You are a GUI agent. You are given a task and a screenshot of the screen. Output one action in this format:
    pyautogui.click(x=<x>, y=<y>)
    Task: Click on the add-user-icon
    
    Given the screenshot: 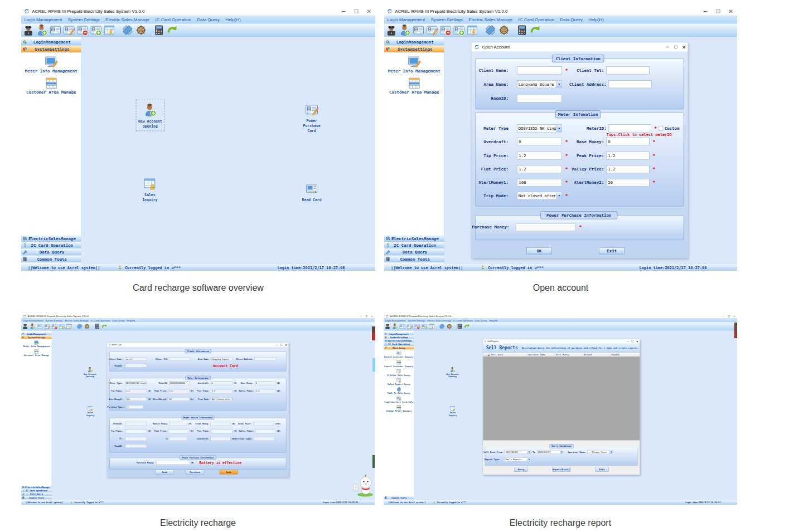 What is the action you would take?
    pyautogui.click(x=395, y=326)
    